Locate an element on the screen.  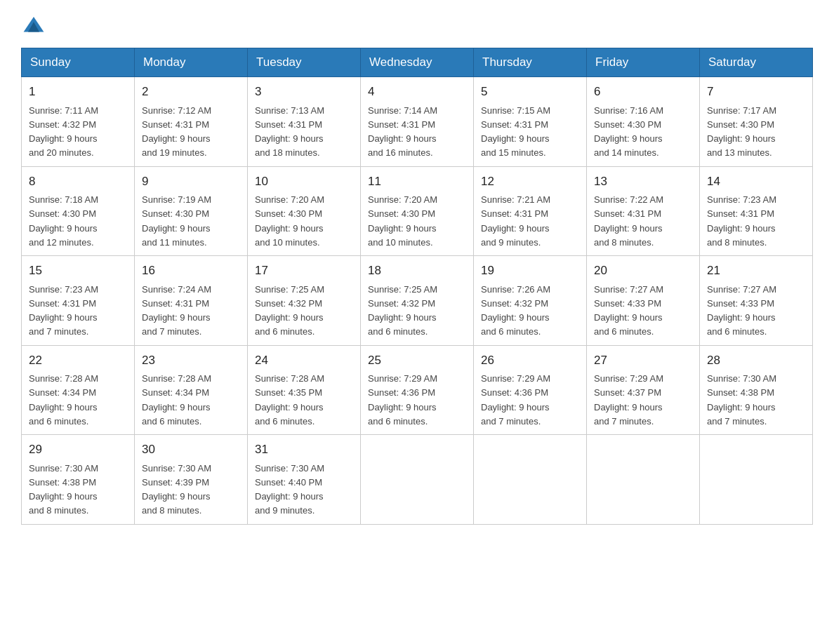
calendar-week-row: 1Sunrise: 7:11 AMSunset: 4:32 PMDaylight… is located at coordinates (417, 122).